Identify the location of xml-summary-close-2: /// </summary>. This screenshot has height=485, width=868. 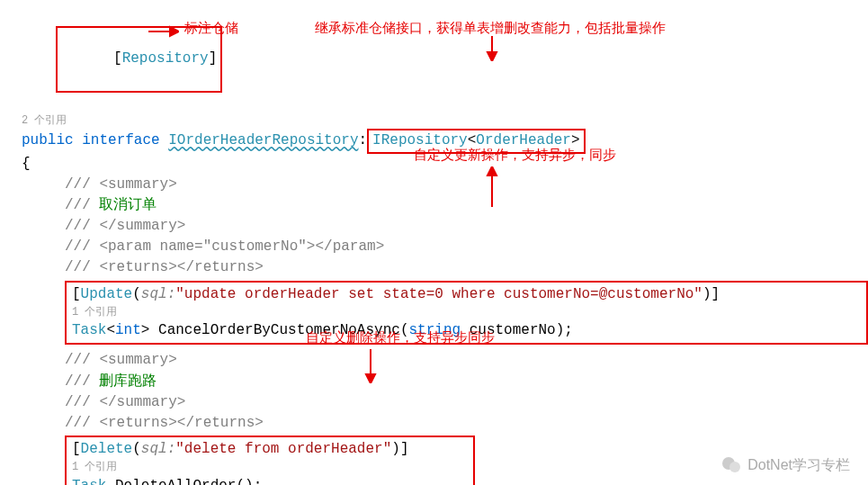
(444, 403).